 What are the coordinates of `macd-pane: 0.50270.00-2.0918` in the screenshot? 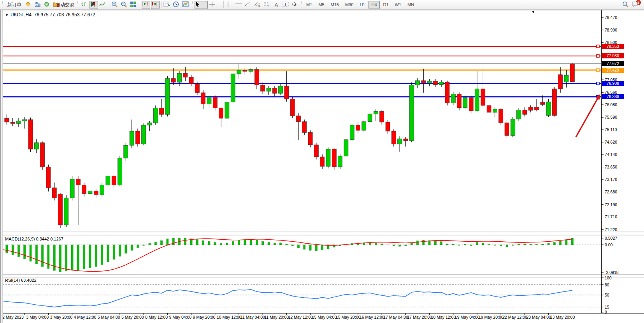 It's located at (309, 255).